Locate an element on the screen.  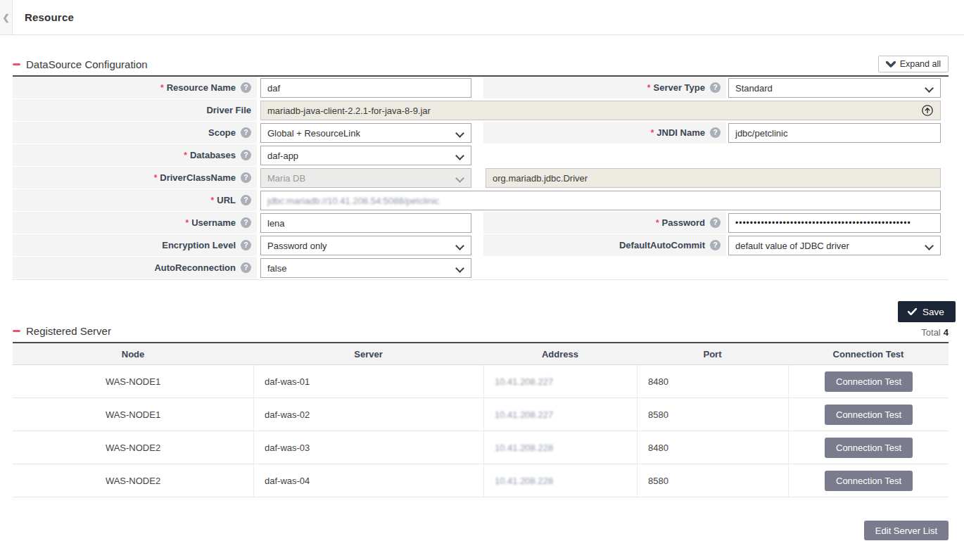
server-cell: daf-was-03 is located at coordinates (369, 447).